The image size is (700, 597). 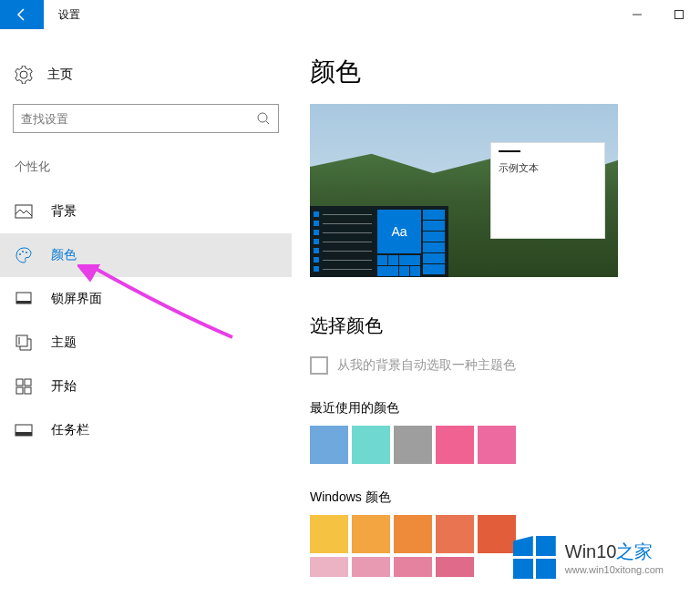 I want to click on watermark-title: Win10之家, so click(x=614, y=552).